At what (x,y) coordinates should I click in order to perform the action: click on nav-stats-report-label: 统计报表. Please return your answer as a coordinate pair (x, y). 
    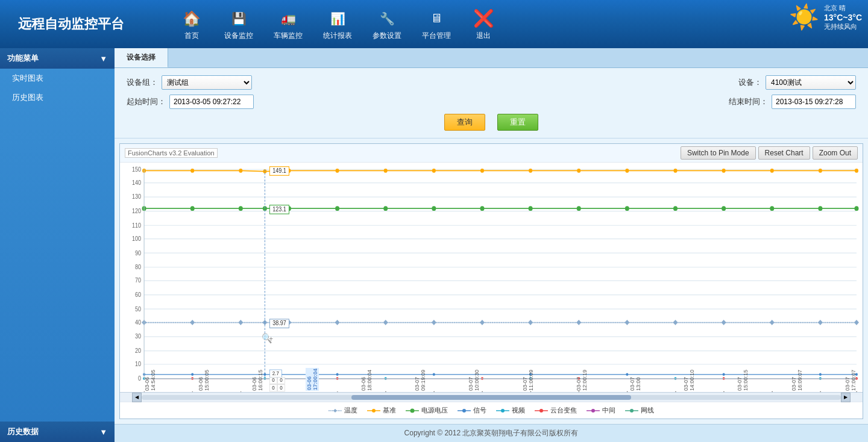
    Looking at the image, I should click on (338, 36).